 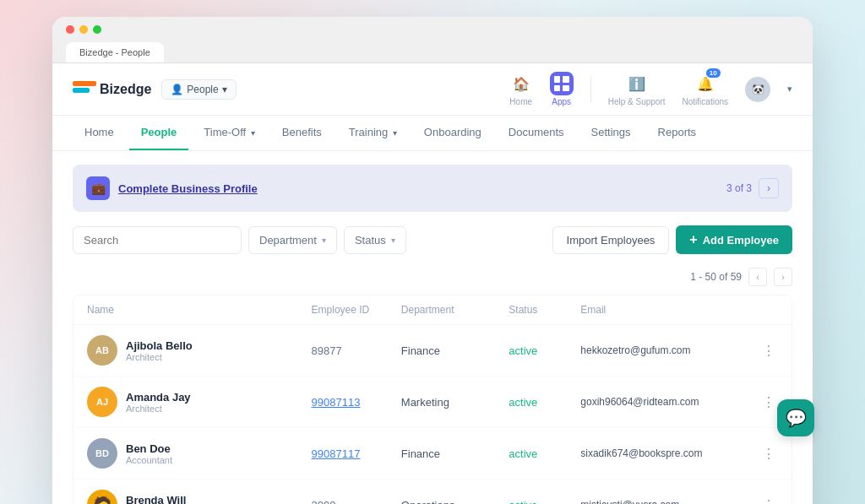 I want to click on employee-info: Ajibola Bello Architect, so click(x=159, y=351).